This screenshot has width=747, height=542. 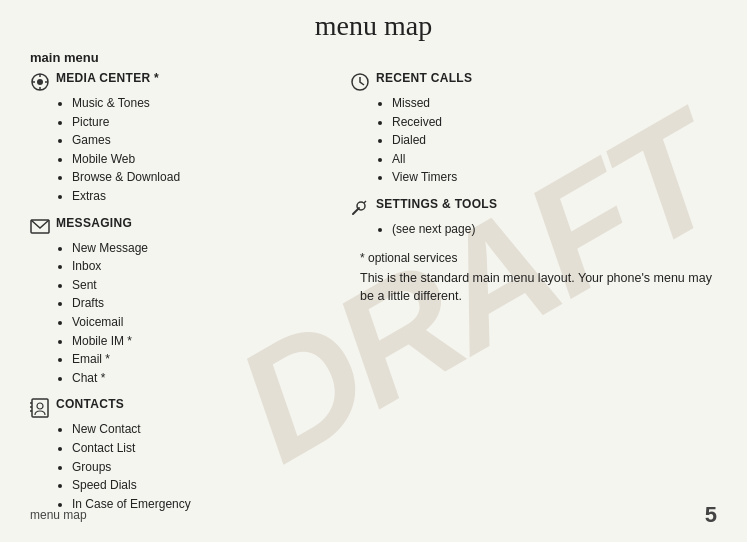 I want to click on list-item: Mobile Web, so click(x=211, y=160).